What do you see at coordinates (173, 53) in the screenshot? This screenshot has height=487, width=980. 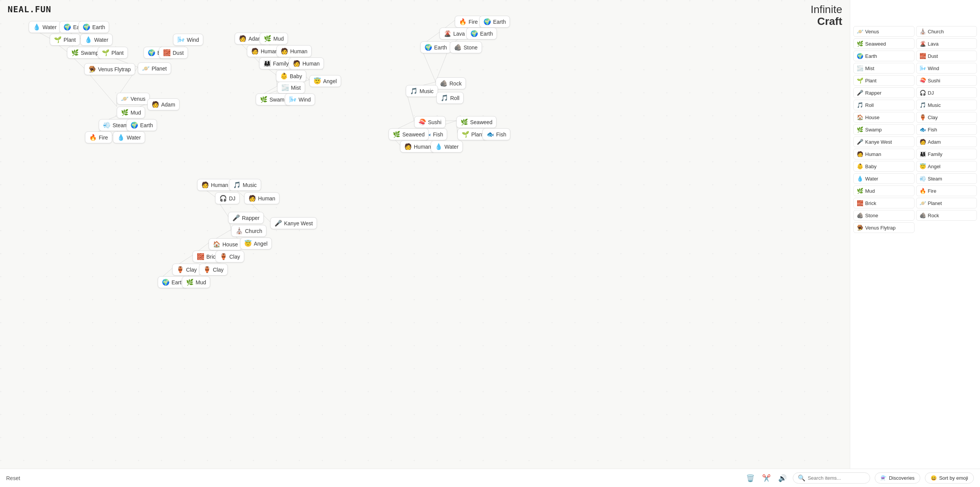 I see `chip-dust: 🧱Dust` at bounding box center [173, 53].